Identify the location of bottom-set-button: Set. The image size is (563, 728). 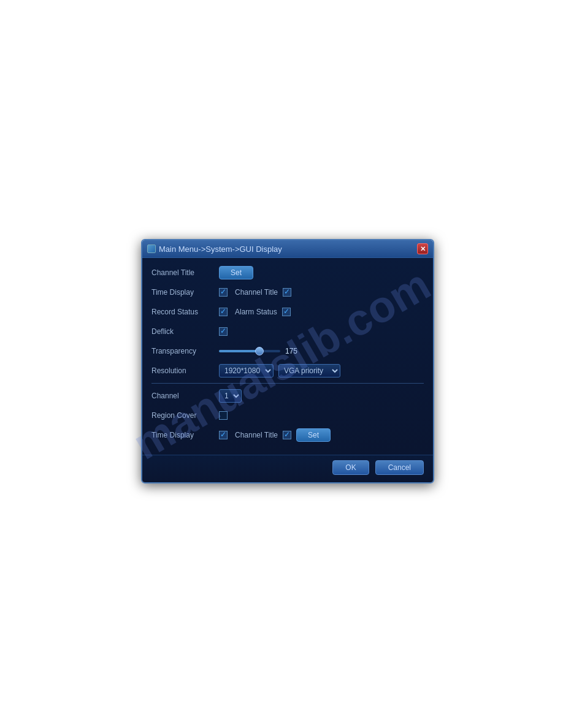
(313, 435).